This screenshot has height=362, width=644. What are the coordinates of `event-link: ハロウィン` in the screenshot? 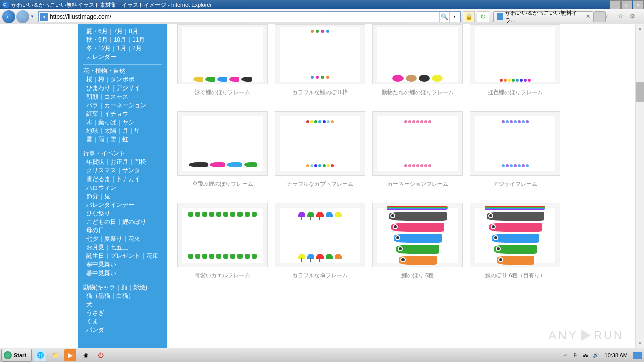 It's located at (101, 188).